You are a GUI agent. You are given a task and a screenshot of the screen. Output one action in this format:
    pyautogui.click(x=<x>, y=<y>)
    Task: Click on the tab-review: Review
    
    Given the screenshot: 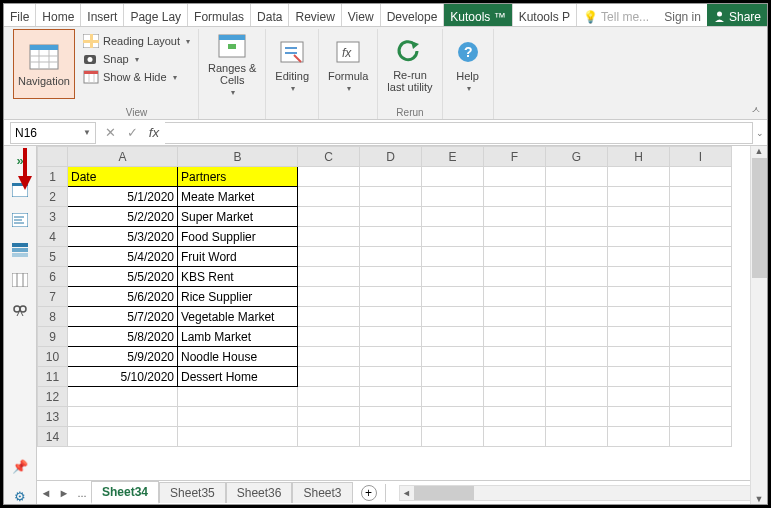 What is the action you would take?
    pyautogui.click(x=315, y=15)
    